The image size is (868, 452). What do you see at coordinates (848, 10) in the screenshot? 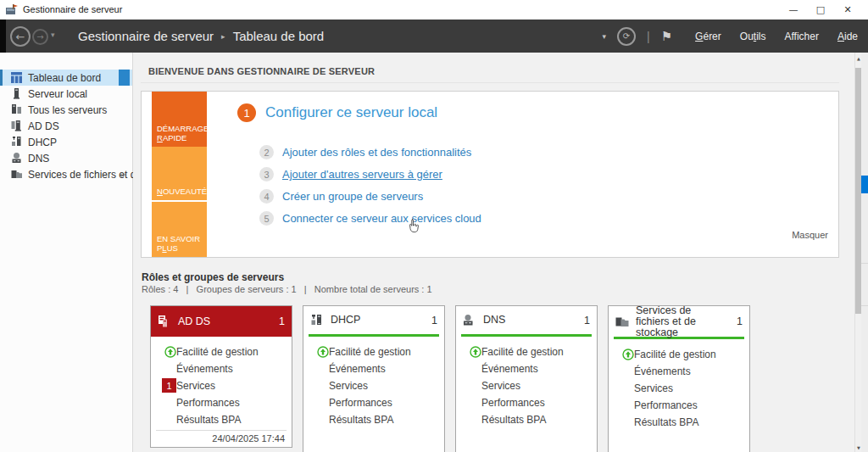
I see `close-button: ✕` at bounding box center [848, 10].